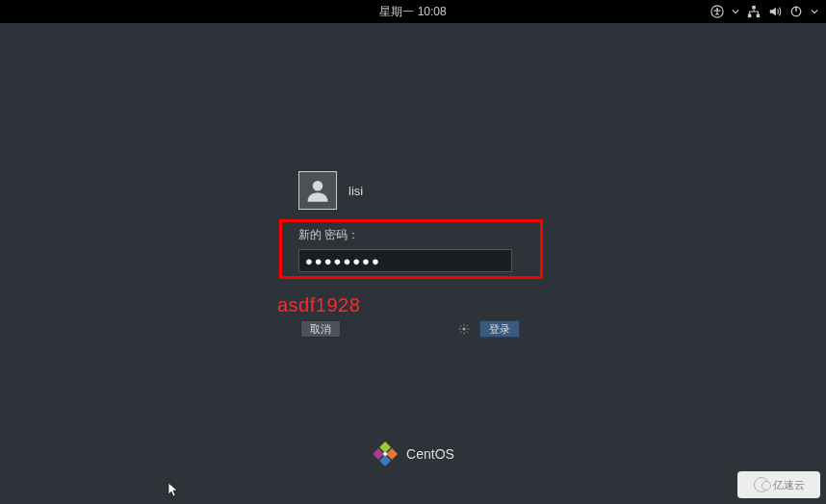 The image size is (826, 504). What do you see at coordinates (356, 190) in the screenshot?
I see `username-label: lisi` at bounding box center [356, 190].